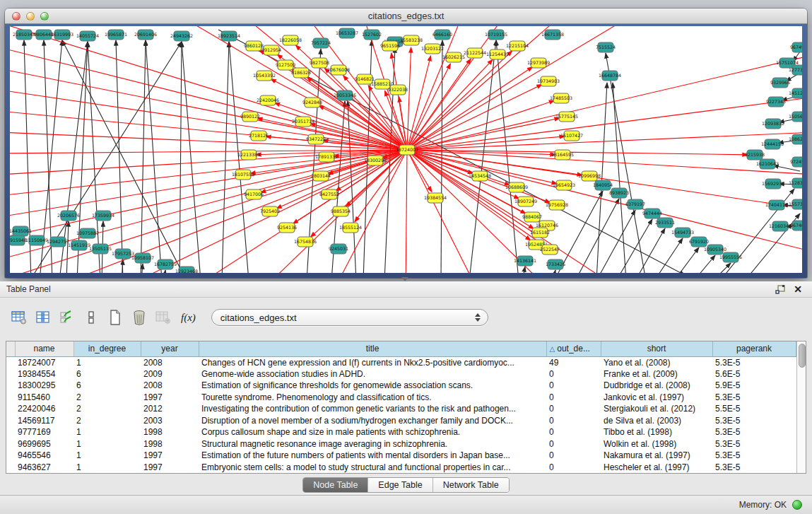  What do you see at coordinates (619, 193) in the screenshot?
I see `graph-node-teal: 8938923` at bounding box center [619, 193].